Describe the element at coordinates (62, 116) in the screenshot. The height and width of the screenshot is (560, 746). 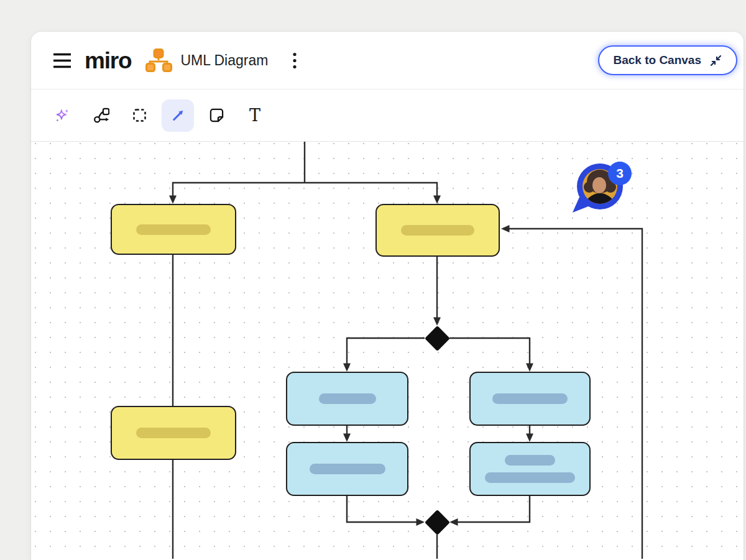
I see `tool-ai-create` at that location.